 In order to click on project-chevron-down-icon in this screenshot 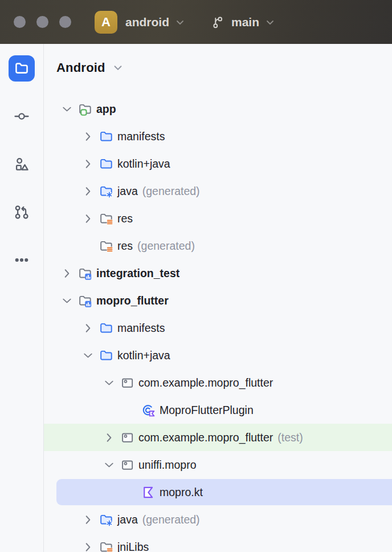, I will do `click(180, 22)`.